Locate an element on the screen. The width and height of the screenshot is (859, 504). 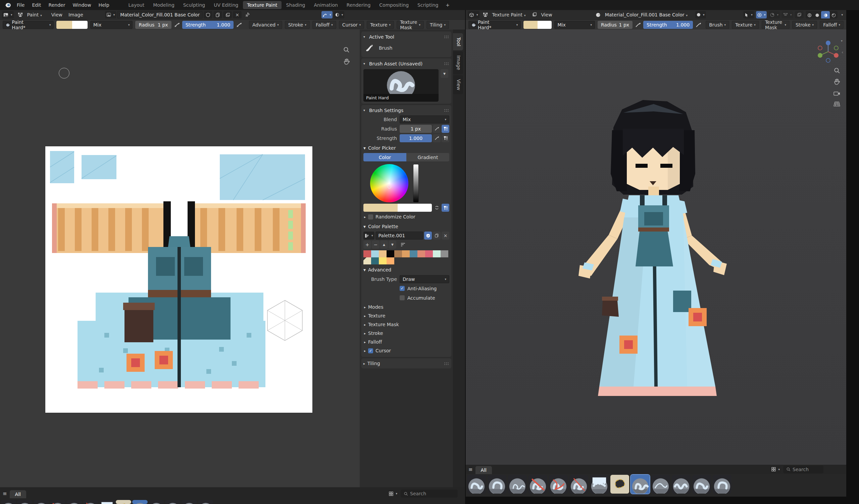
overlap-squares-icon is located at coordinates (799, 15).